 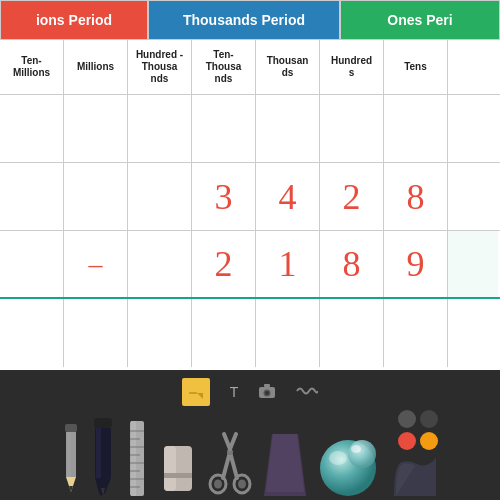 What do you see at coordinates (71, 460) in the screenshot?
I see `pen-tool` at bounding box center [71, 460].